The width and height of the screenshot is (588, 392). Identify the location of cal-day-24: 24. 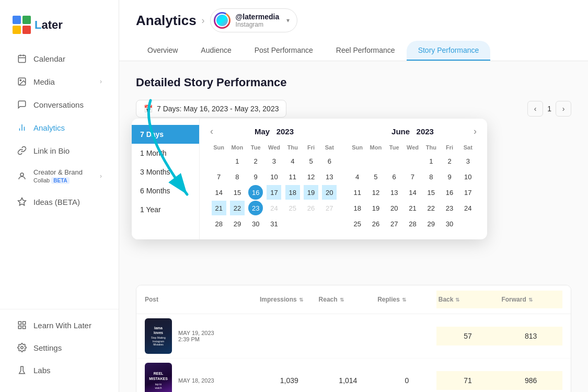
(274, 208).